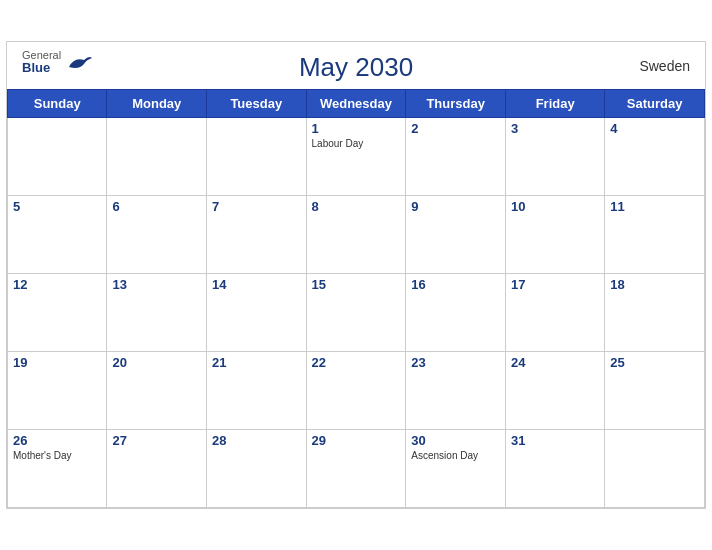 This screenshot has width=712, height=550. Describe the element at coordinates (156, 206) in the screenshot. I see `day-number: 6` at that location.